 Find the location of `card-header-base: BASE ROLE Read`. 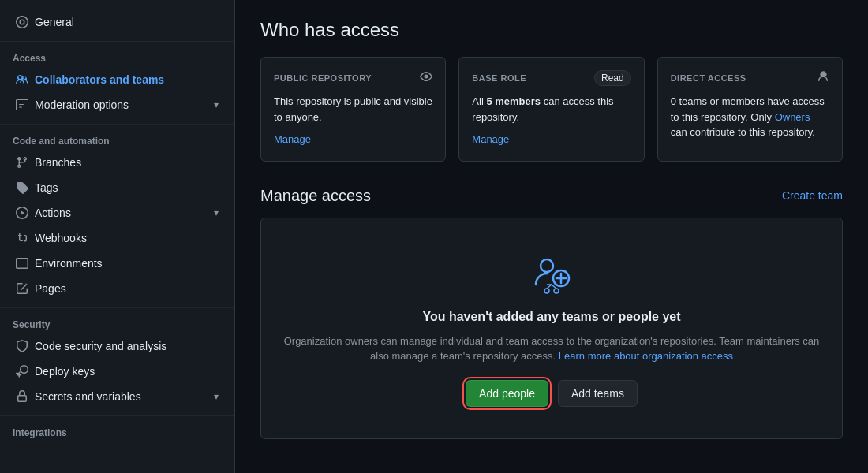

card-header-base: BASE ROLE Read is located at coordinates (551, 78).